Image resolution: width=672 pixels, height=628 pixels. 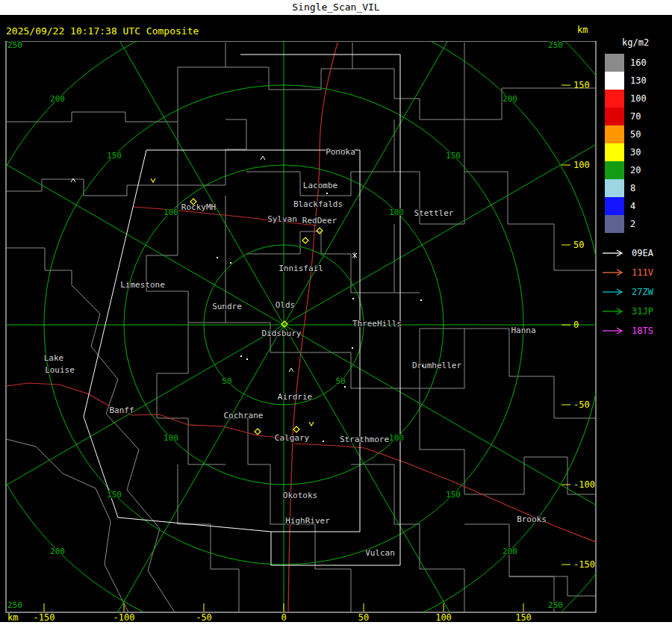 What do you see at coordinates (336, 7) in the screenshot?
I see `window-title-bar: Single_Scan_VIL` at bounding box center [336, 7].